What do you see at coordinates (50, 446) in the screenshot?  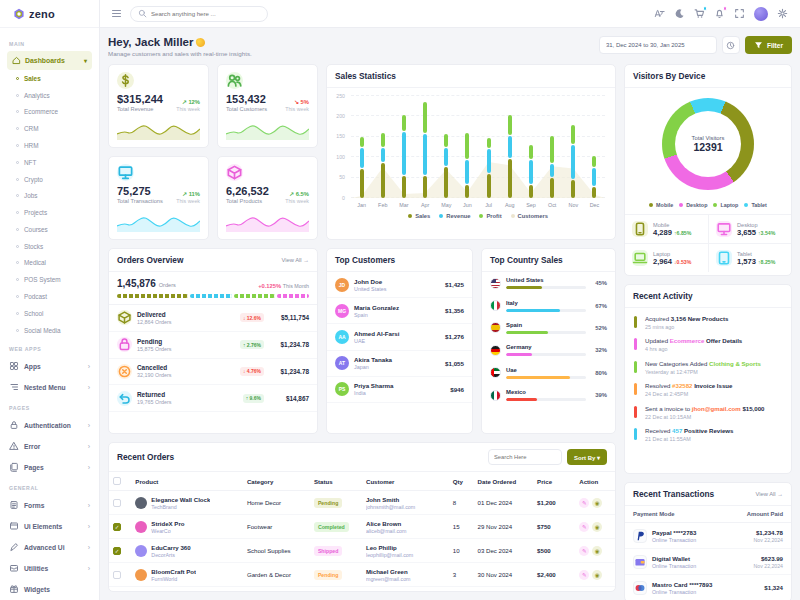 I see `sidebar-menu-item: Error ›` at bounding box center [50, 446].